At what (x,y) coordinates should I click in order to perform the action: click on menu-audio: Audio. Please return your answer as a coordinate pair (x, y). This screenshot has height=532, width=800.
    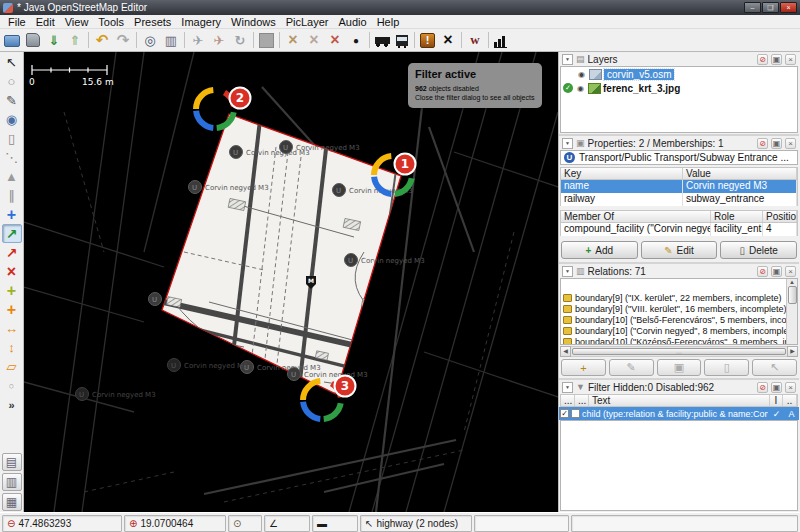
    Looking at the image, I should click on (353, 22).